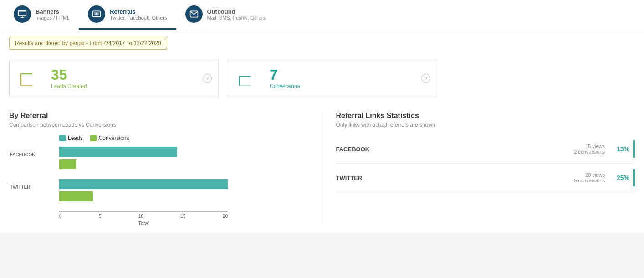  Describe the element at coordinates (621, 178) in the screenshot. I see `referral-twitter-pct: 25%` at that location.